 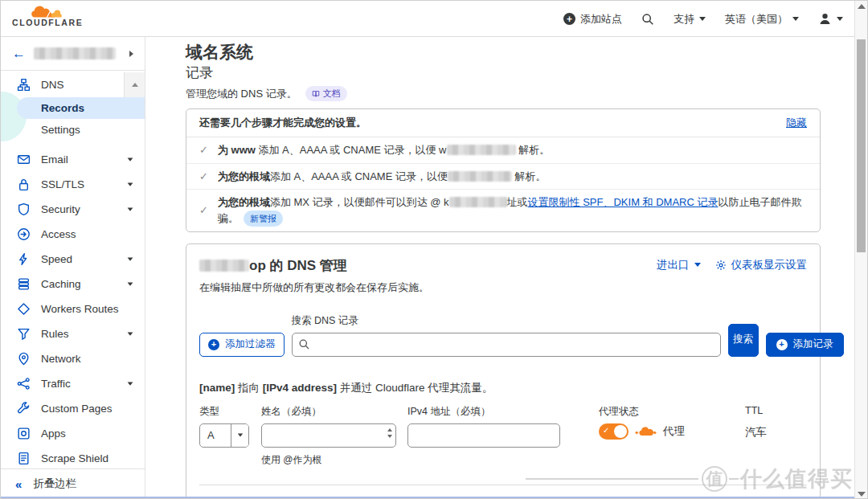 I want to click on search-dns-label: 搜索 DNS 记录, so click(x=506, y=321).